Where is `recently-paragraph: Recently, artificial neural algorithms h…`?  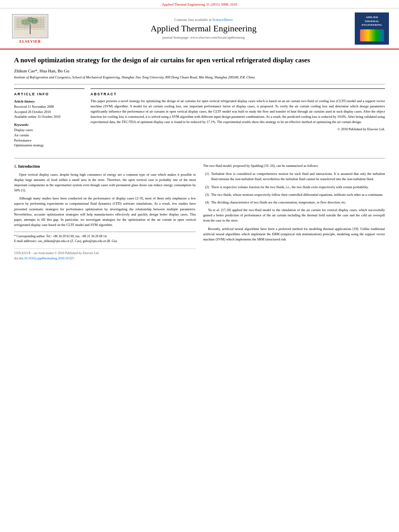 recently-paragraph: Recently, artificial neural algorithms h… is located at coordinates (294, 234).